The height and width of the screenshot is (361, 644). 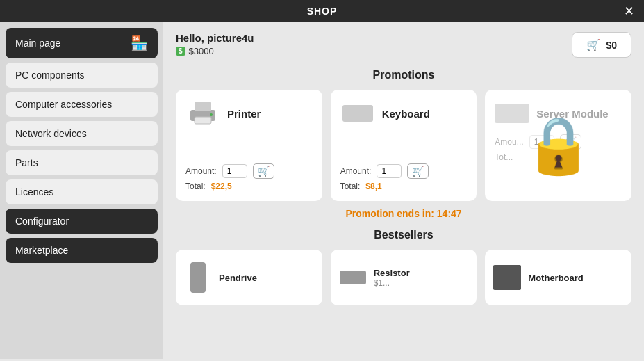 What do you see at coordinates (507, 278) in the screenshot?
I see `motherboard-image` at bounding box center [507, 278].